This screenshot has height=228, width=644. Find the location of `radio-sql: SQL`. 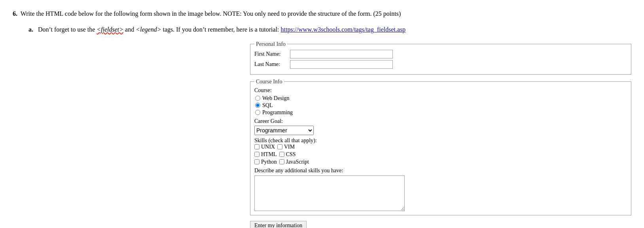

radio-sql: SQL is located at coordinates (441, 106).